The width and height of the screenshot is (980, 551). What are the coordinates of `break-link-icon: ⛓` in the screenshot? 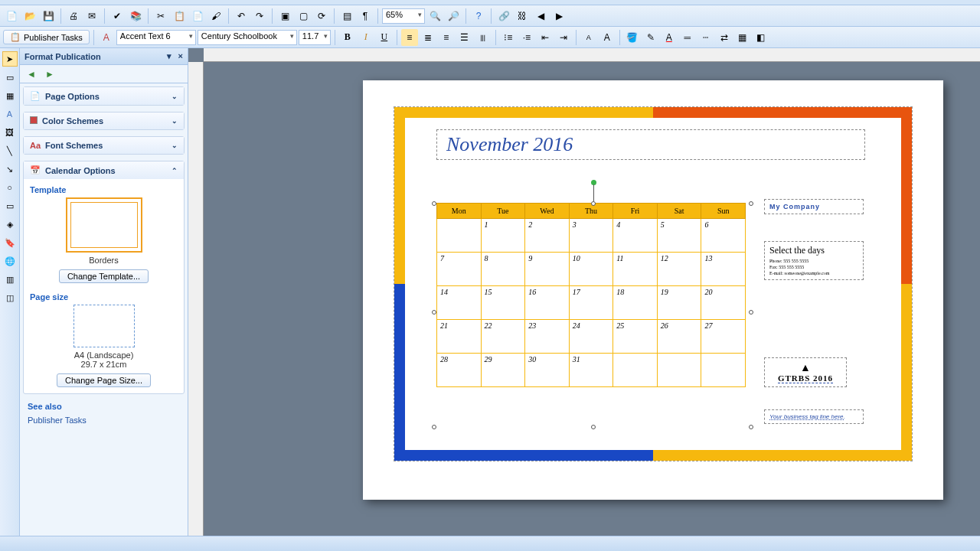 It's located at (522, 16).